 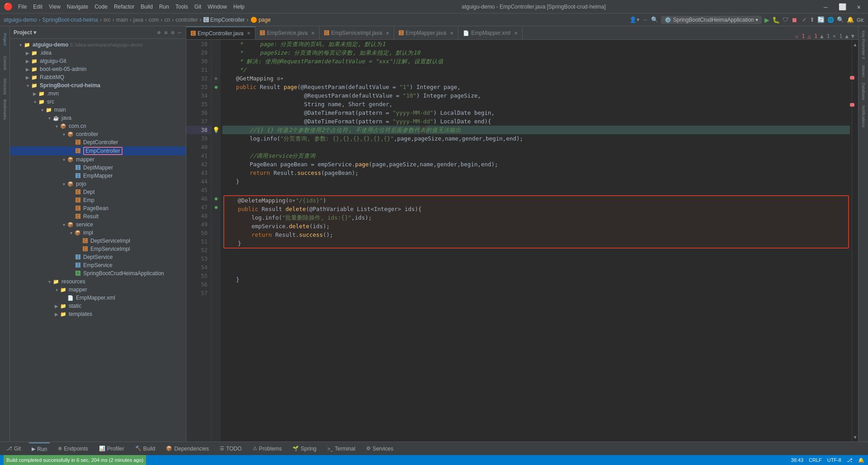 I want to click on bottom-tab-terminal: >_ Terminal, so click(x=341, y=449).